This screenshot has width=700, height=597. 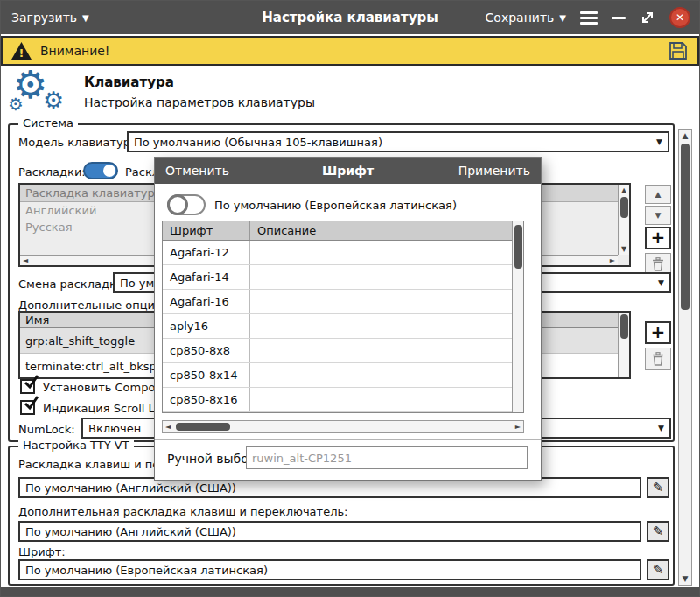 I want to click on tty-alt-layout-input, so click(x=330, y=531).